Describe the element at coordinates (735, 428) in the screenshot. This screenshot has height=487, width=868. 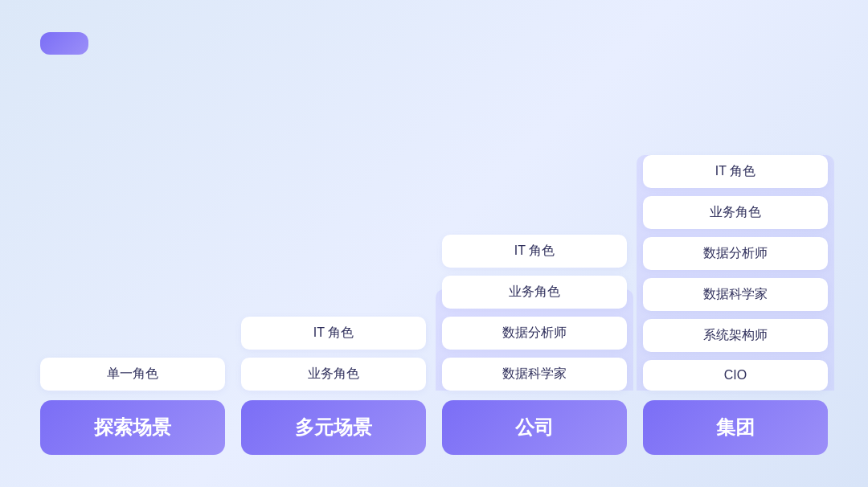
I see `category-btn-group: 集团` at that location.